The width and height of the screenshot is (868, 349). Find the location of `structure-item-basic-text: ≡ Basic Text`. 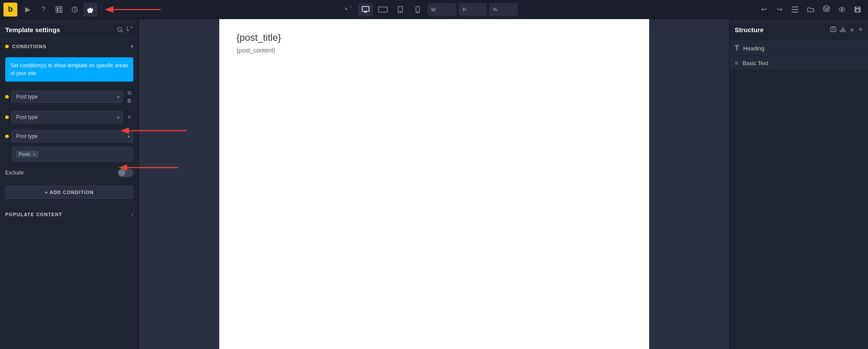

structure-item-basic-text: ≡ Basic Text is located at coordinates (799, 63).